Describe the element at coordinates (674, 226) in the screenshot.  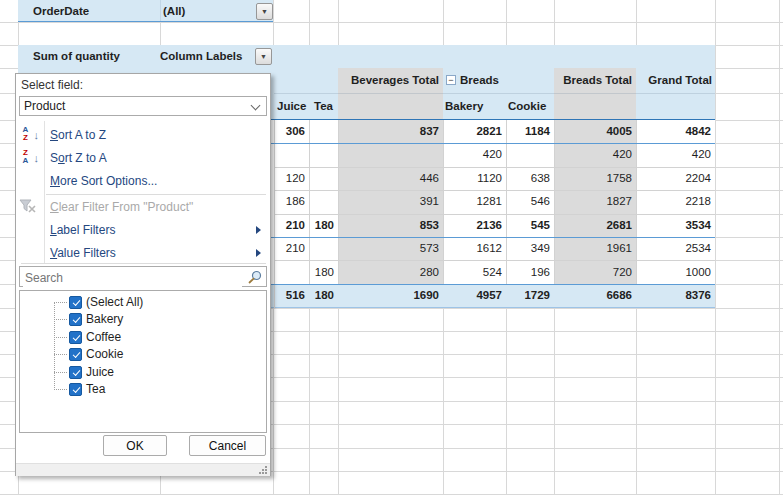
I see `pivot-cell: 3534` at that location.